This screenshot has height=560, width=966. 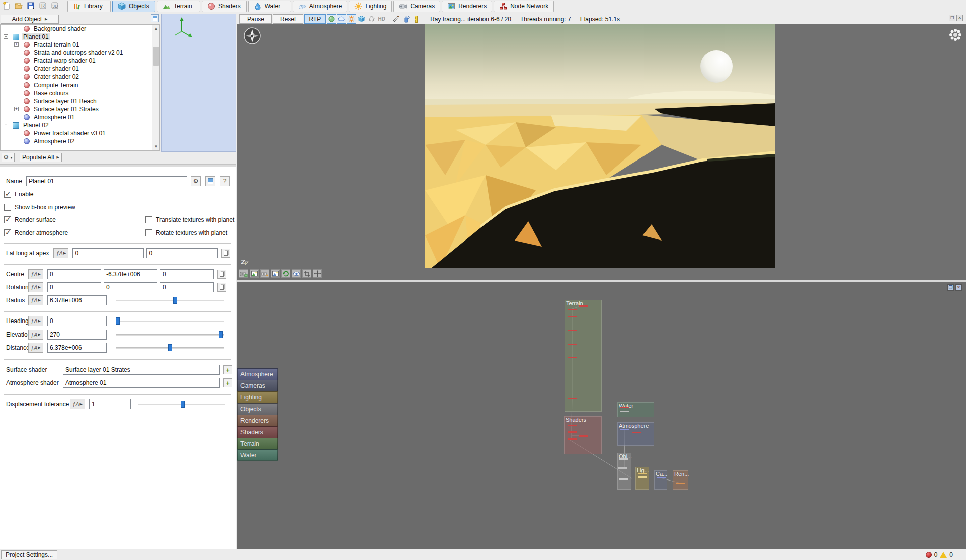 What do you see at coordinates (196, 181) in the screenshot?
I see `node-settings-button: ⚙` at bounding box center [196, 181].